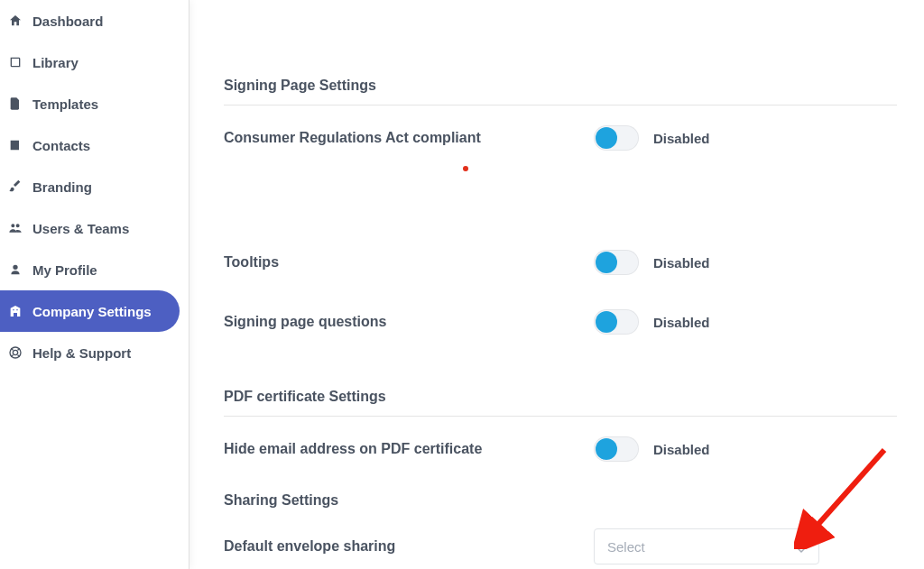 The width and height of the screenshot is (924, 569). I want to click on sidebar-item-label: Library, so click(56, 63).